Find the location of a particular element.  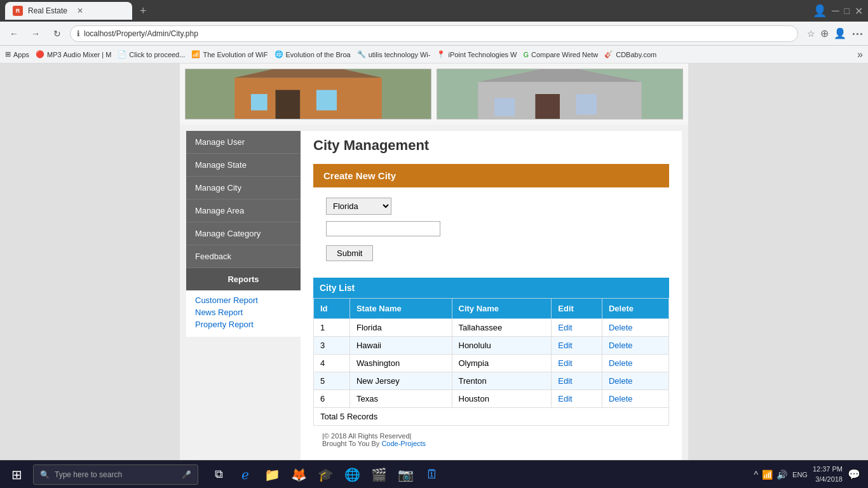

search-icon: 🔍 is located at coordinates (44, 475).